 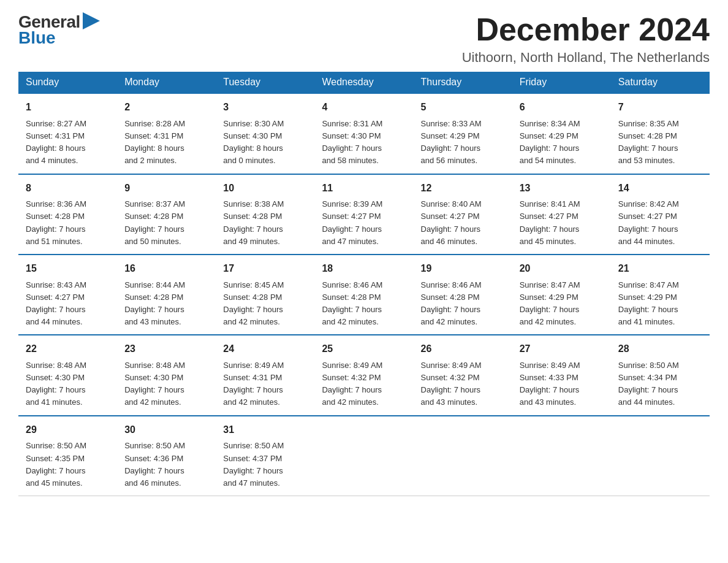 What do you see at coordinates (463, 269) in the screenshot?
I see `day-number: 19` at bounding box center [463, 269].